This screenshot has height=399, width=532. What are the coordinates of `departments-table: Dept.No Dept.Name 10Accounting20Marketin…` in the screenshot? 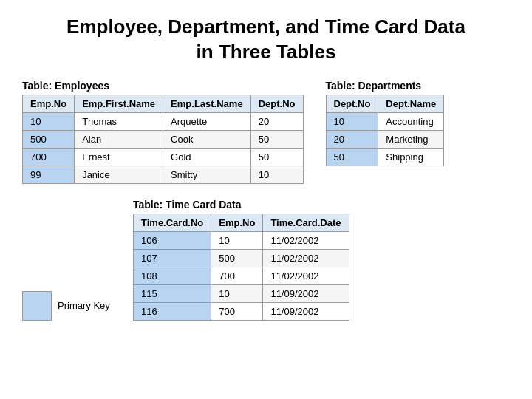 It's located at (386, 130).